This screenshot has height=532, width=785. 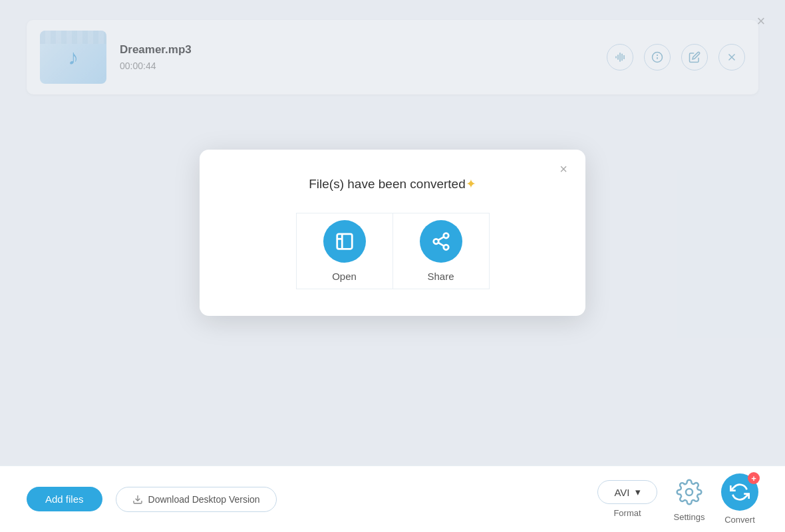 I want to click on convert-section: + Convert, so click(x=740, y=499).